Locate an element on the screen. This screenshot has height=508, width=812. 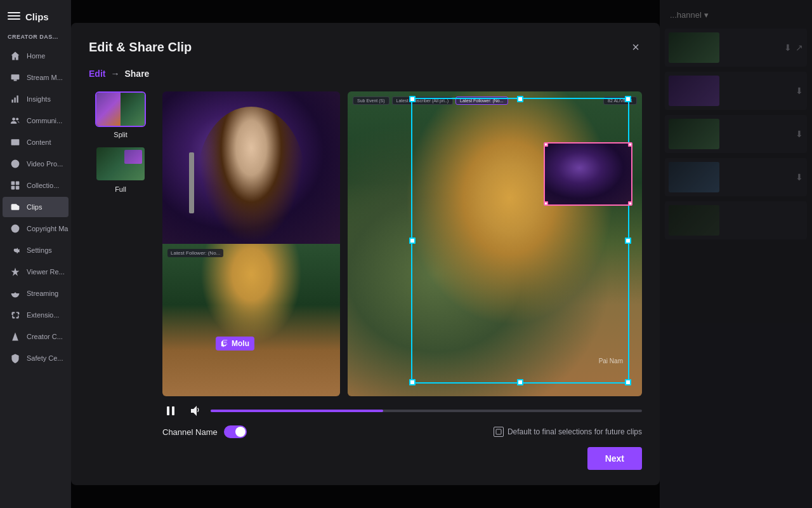
layout-selector: Split Full is located at coordinates (121, 281).